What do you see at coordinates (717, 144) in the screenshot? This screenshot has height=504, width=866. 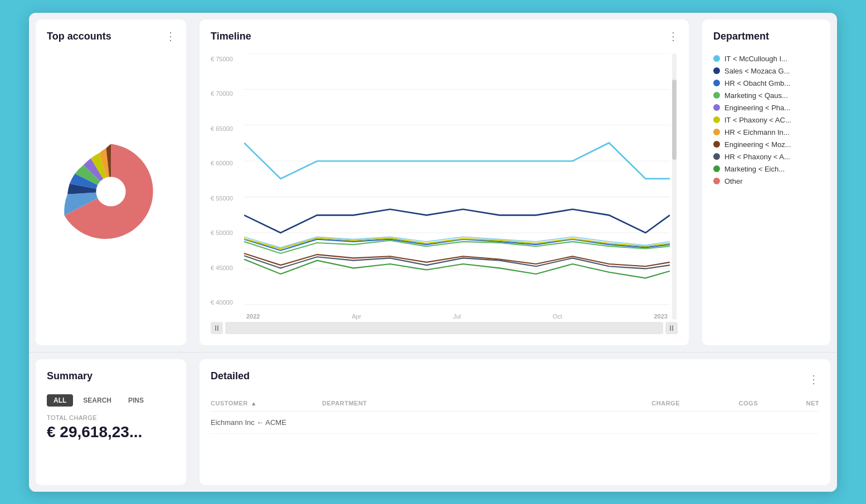 I see `legend-dot-engineering-moz` at bounding box center [717, 144].